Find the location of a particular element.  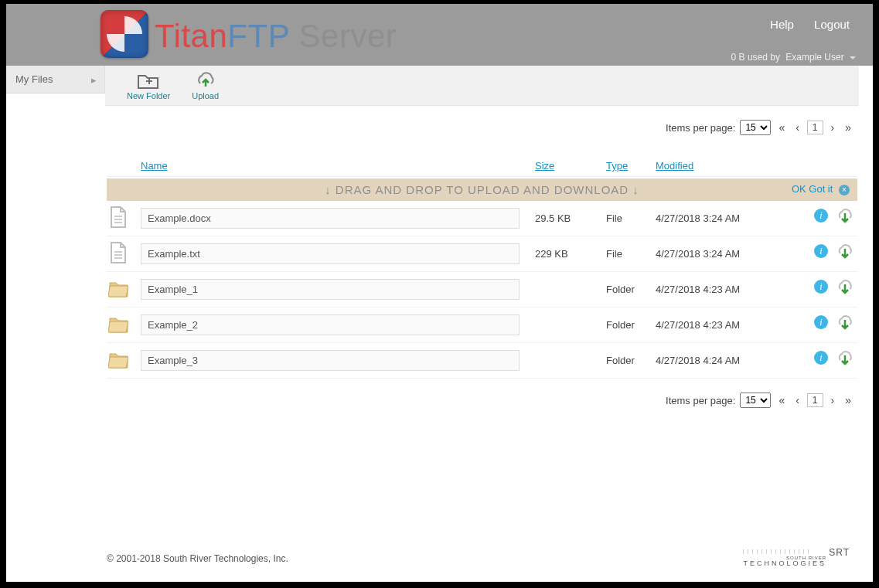

dismiss-label: OK Got it is located at coordinates (812, 189).